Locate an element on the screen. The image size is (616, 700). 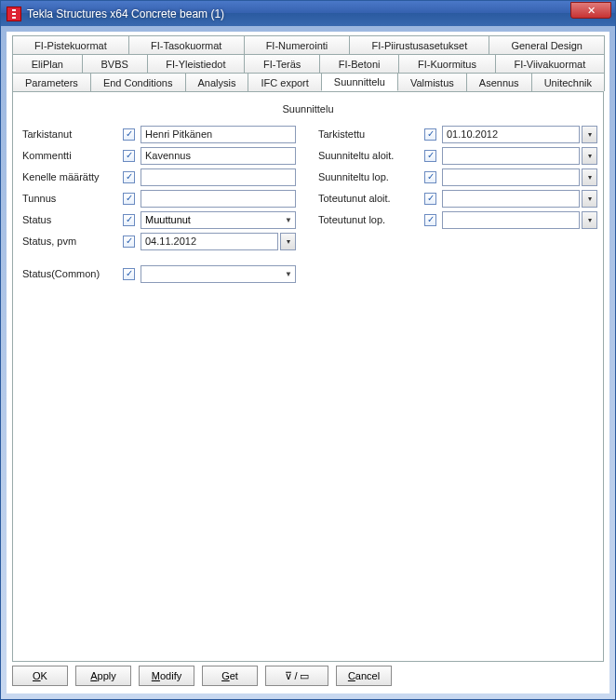
input-tarkistettu is located at coordinates (511, 134).